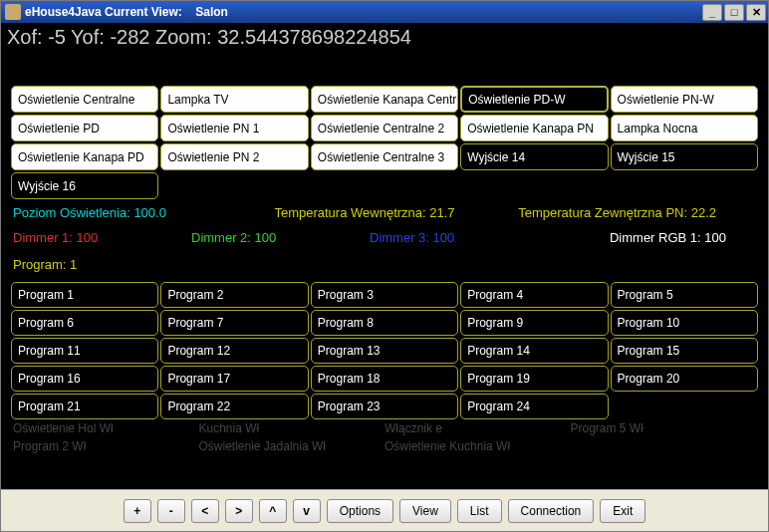  I want to click on coordinates-display: Xof: -5 Yof: -282 Zoom: 32.5443786982248…, so click(384, 38).